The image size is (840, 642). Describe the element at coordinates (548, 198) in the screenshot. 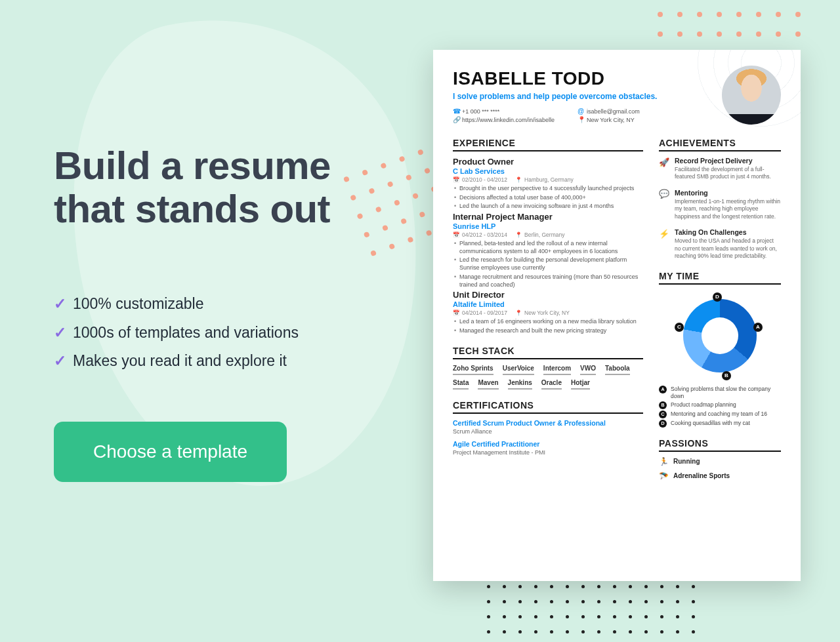

I see `bullet: Decisions affected a total user base of …` at that location.